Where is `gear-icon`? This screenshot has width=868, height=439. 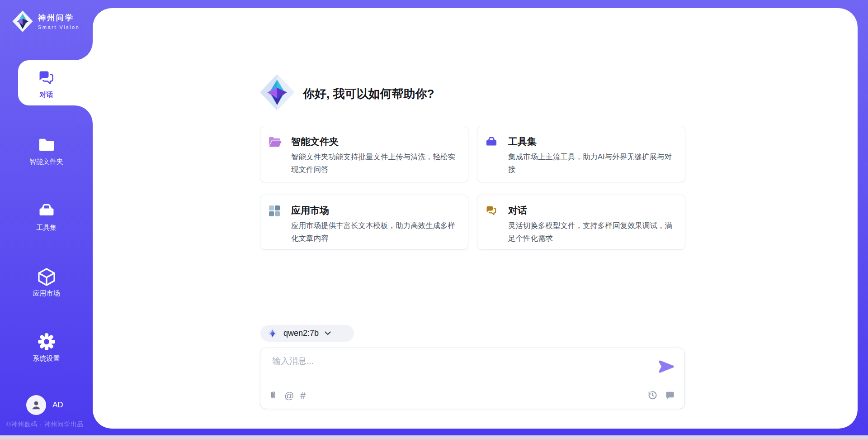 gear-icon is located at coordinates (46, 342).